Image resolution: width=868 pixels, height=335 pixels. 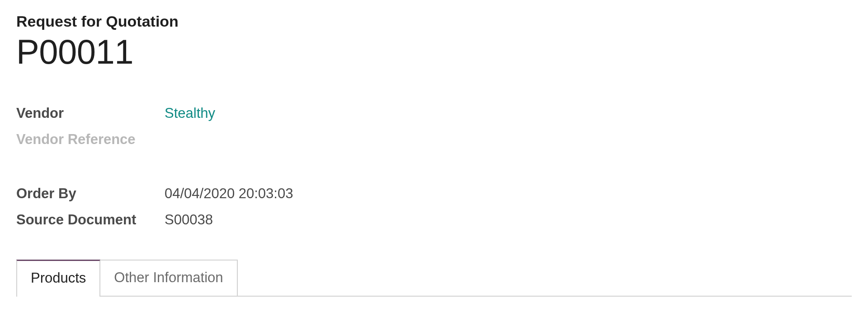 I want to click on field-vendor-reference: Vendor Reference, so click(x=434, y=140).